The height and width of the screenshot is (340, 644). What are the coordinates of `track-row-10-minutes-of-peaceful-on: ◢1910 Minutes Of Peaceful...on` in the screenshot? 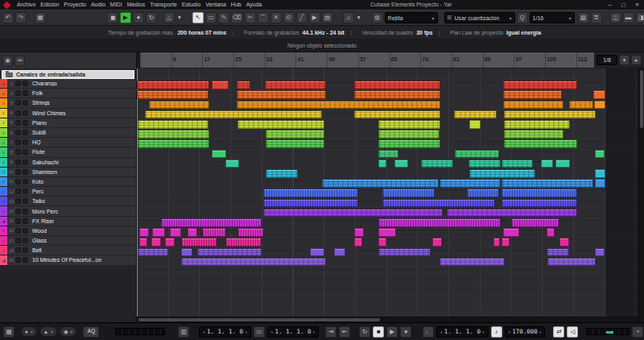 It's located at (68, 260).